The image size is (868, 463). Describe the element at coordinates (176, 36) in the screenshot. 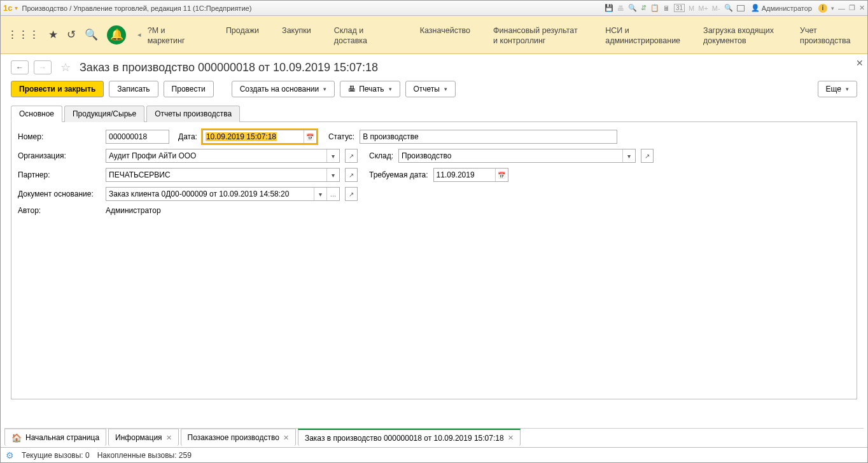

I see `menu-section-crm: ?М и маркетинг` at that location.